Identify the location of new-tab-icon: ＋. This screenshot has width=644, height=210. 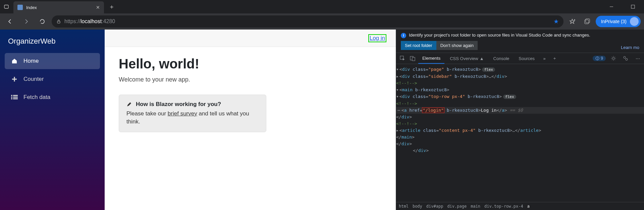
(554, 58).